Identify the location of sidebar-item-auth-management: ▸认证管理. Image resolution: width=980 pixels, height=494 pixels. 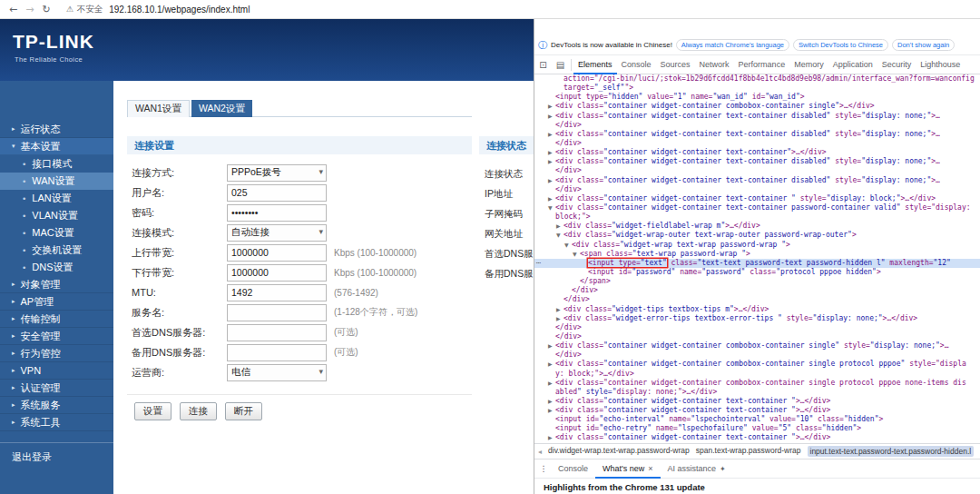
(56, 389).